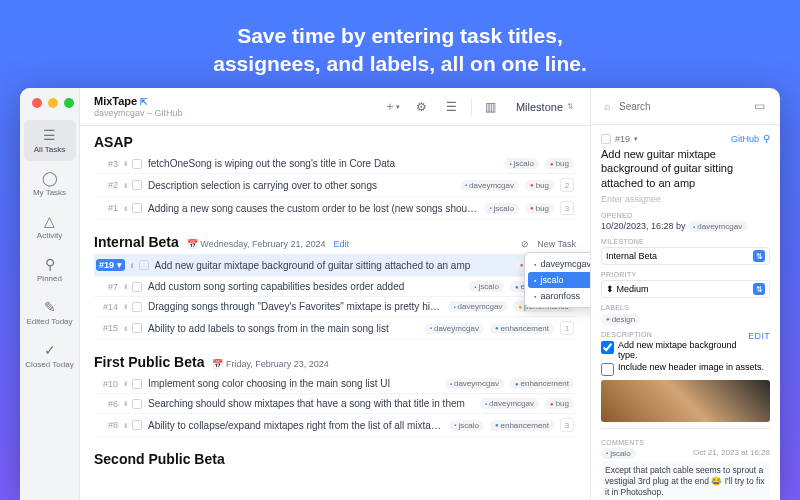 This screenshot has width=800, height=500. Describe the element at coordinates (53, 103) in the screenshot. I see `minimize-icon` at that location.